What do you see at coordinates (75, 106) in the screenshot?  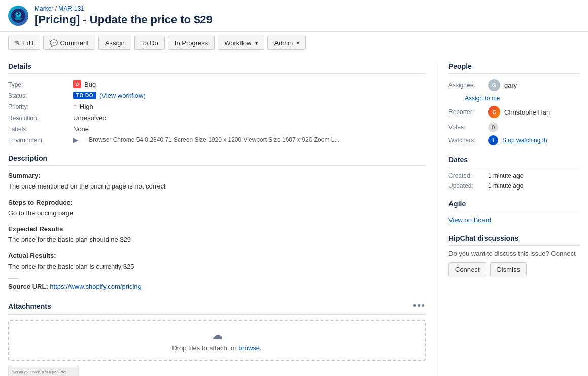 I see `priority-up-icon: ↑` at bounding box center [75, 106].